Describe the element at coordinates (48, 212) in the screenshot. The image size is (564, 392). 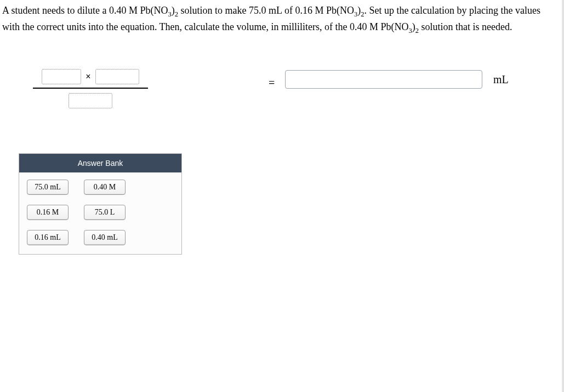
I see `answer-tile: 0.16 M` at that location.